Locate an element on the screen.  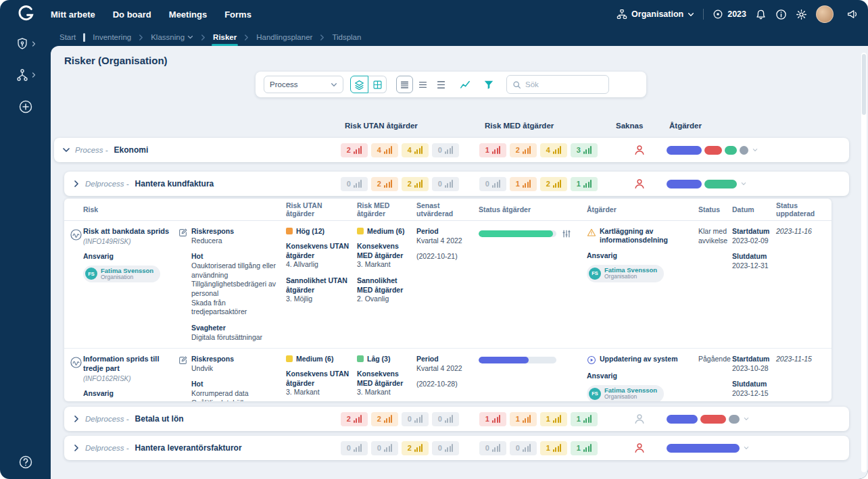
breadcrumb-handlingsplaner: Handlingsplaner is located at coordinates (284, 37).